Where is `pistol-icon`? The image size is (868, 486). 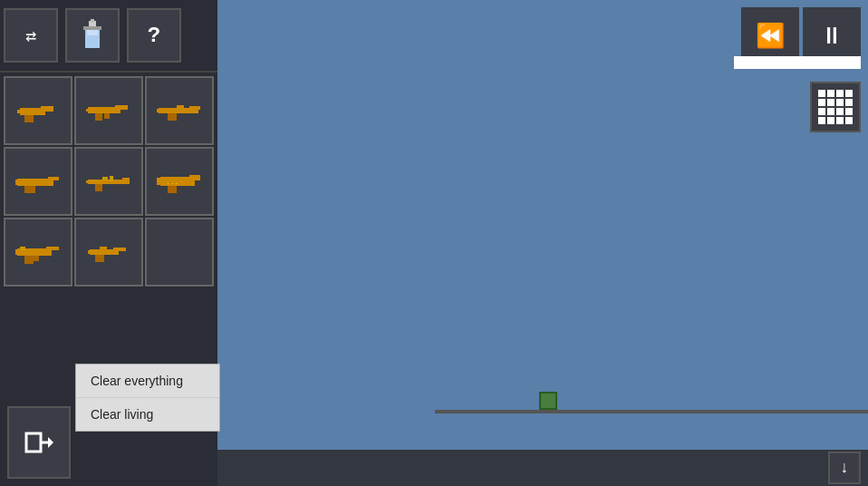
pistol-icon is located at coordinates (38, 111).